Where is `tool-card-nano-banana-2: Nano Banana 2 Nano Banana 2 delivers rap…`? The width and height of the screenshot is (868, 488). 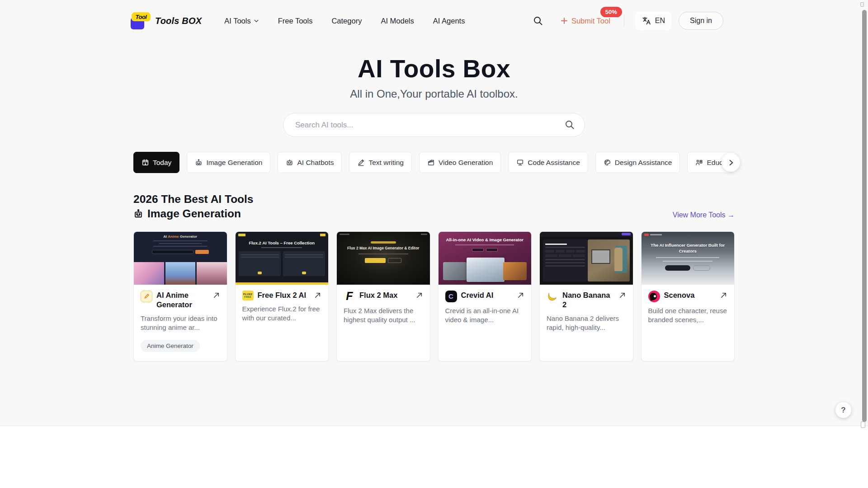
tool-card-nano-banana-2: Nano Banana 2 Nano Banana 2 delivers rap… is located at coordinates (586, 296).